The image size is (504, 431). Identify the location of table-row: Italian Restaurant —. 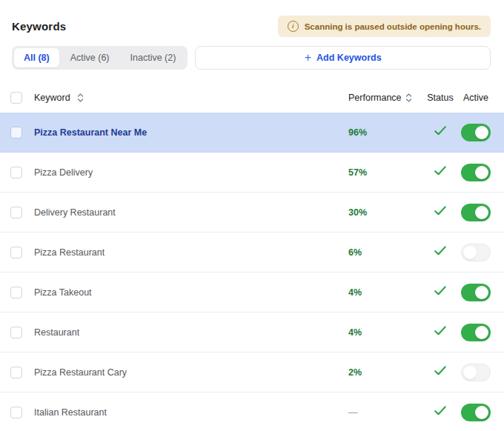
(252, 412).